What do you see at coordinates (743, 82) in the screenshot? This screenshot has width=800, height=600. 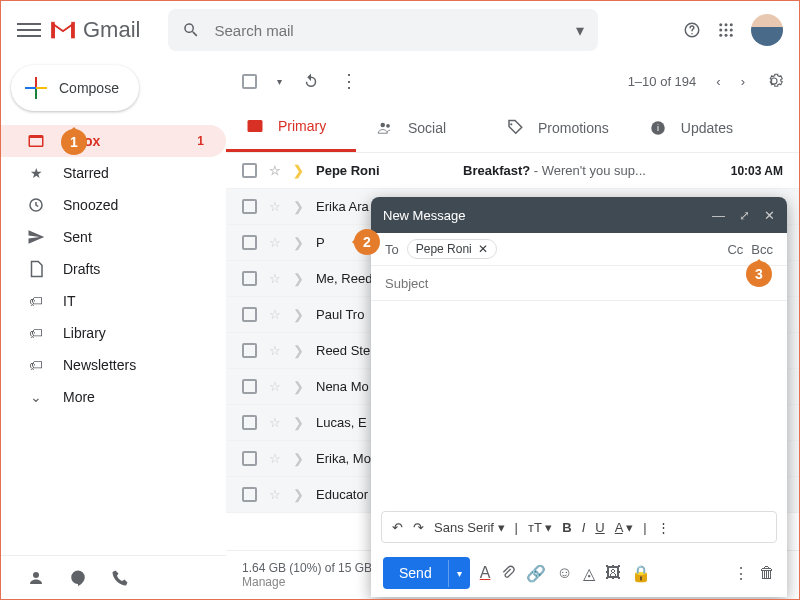 I see `next-page-icon: ›` at bounding box center [743, 82].